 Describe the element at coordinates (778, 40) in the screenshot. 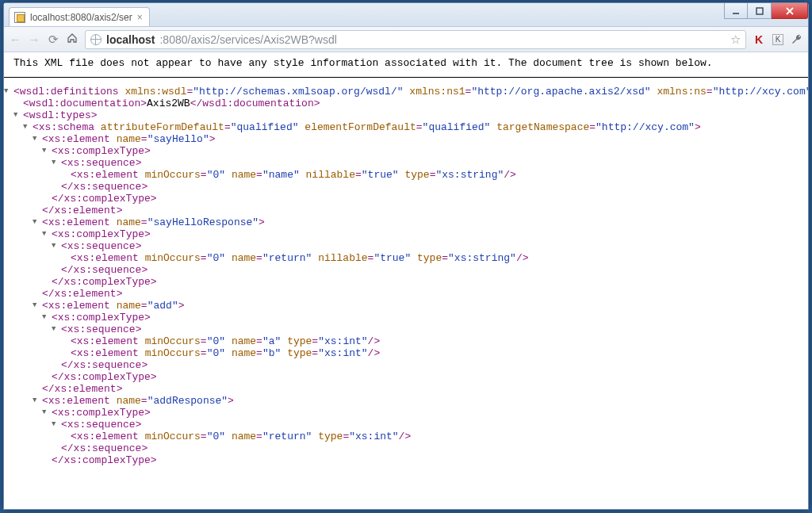

I see `extension-k-icon: K` at that location.